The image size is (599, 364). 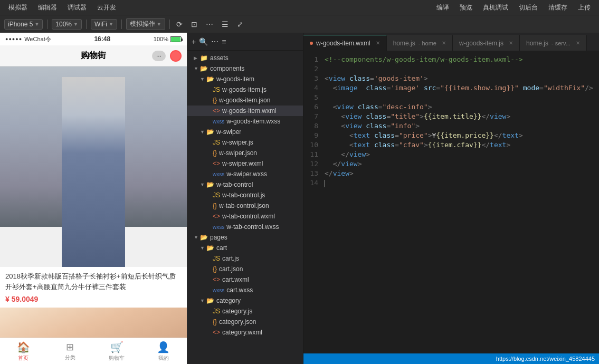 I want to click on tree-label-tab-js: w-tab-control.js, so click(x=244, y=195).